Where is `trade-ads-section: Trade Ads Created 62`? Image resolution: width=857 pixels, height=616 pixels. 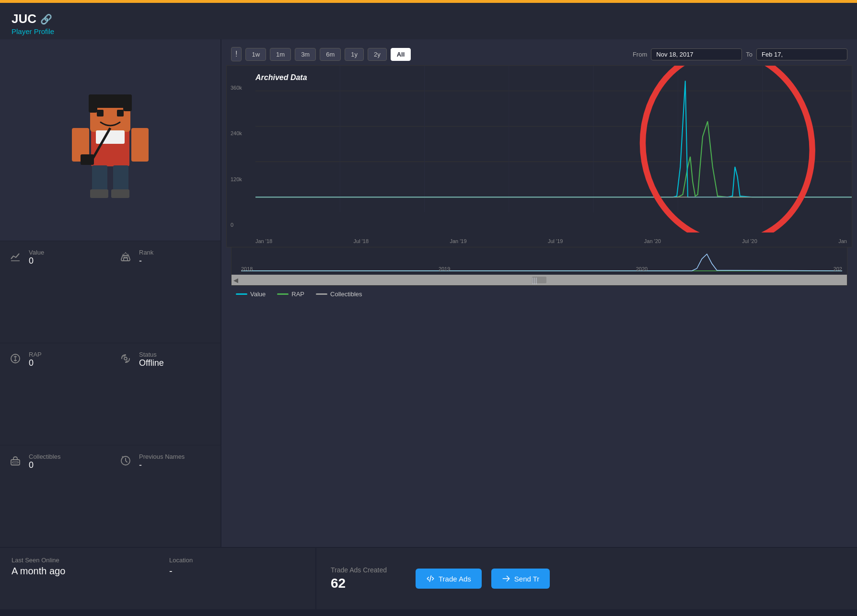 trade-ads-section: Trade Ads Created 62 is located at coordinates (359, 579).